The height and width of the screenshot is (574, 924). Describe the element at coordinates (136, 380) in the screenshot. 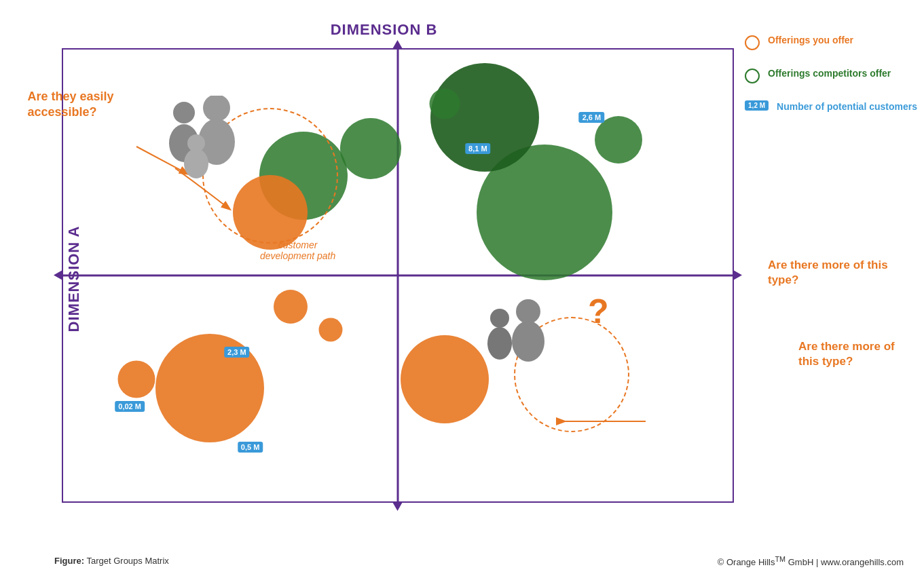

I see `bubble-orange-bl-small` at that location.